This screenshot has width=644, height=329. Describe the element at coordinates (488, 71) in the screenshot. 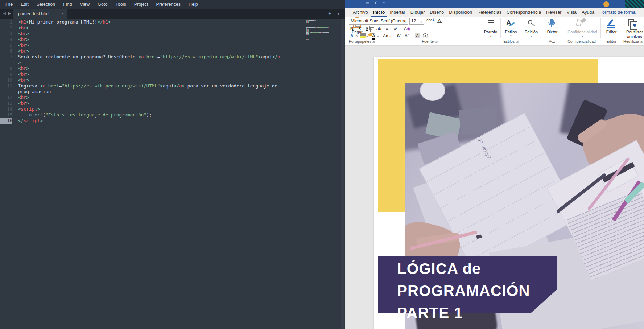

I see `yellow-shape-top` at that location.